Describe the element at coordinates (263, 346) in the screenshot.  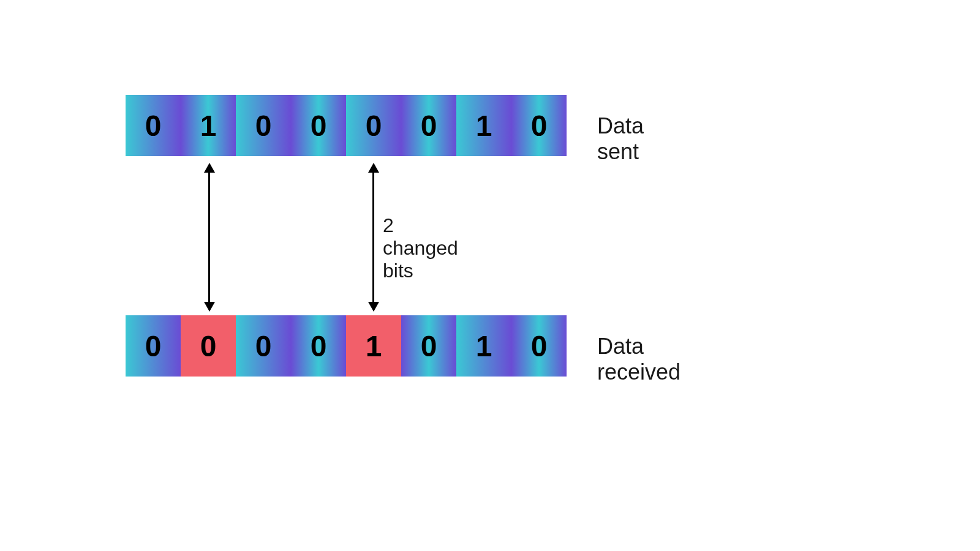
I see `received-bit-2: 0` at that location.